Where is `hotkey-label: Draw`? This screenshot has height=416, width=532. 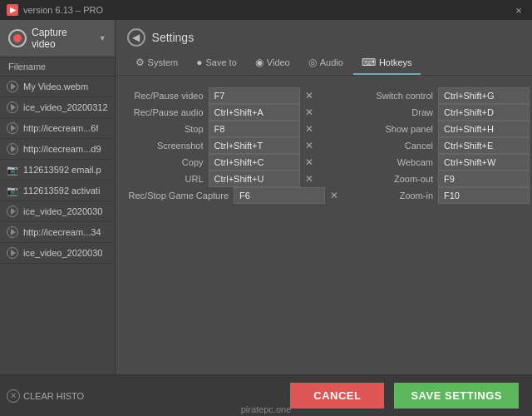 hotkey-label: Draw is located at coordinates (396, 112).